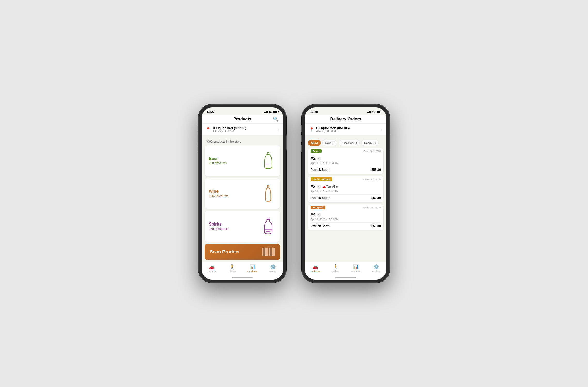 Image resolution: width=588 pixels, height=387 pixels. Describe the element at coordinates (253, 268) in the screenshot. I see `nav-products-left: 📊 Products` at that location.